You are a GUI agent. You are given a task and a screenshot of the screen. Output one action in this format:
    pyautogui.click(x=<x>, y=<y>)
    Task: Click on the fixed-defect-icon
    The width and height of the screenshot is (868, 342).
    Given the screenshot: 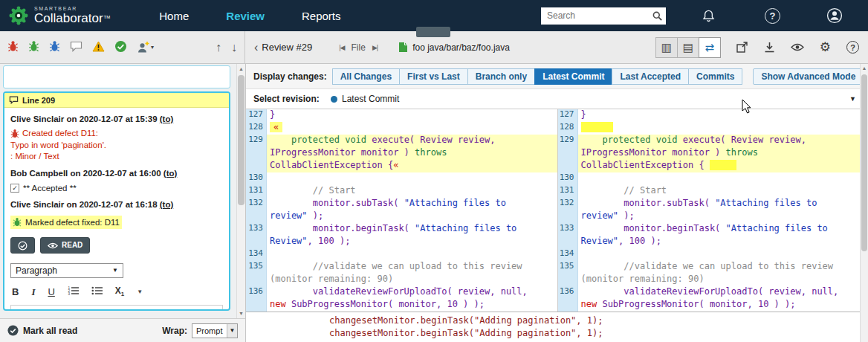 What is the action you would take?
    pyautogui.click(x=34, y=48)
    